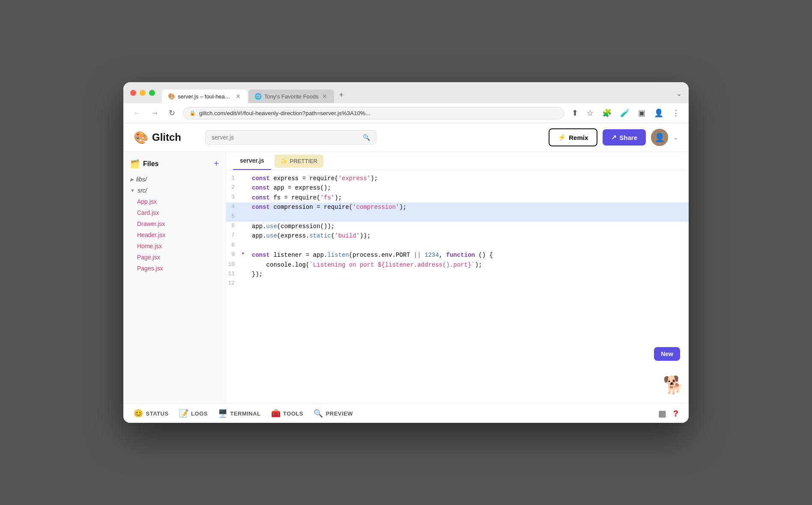 The width and height of the screenshot is (812, 505). I want to click on editor-tab-label-server-js: server.js, so click(252, 160).